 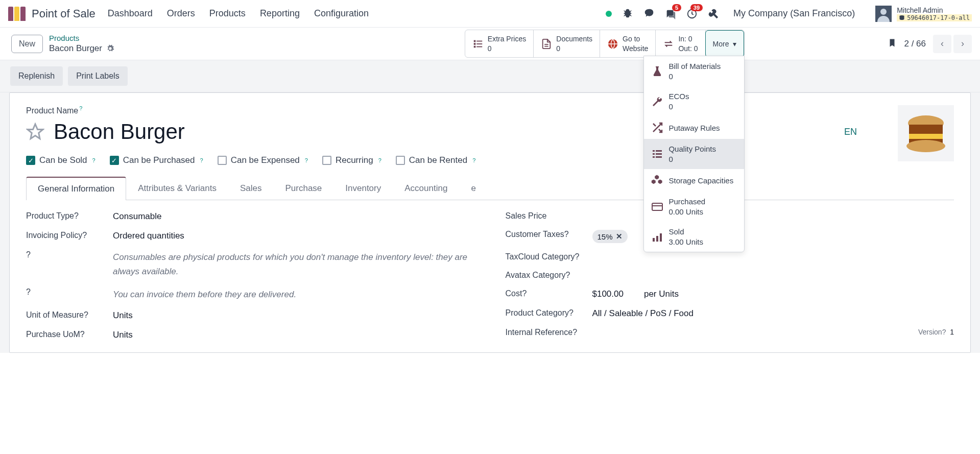 I want to click on bug-icon, so click(x=628, y=14).